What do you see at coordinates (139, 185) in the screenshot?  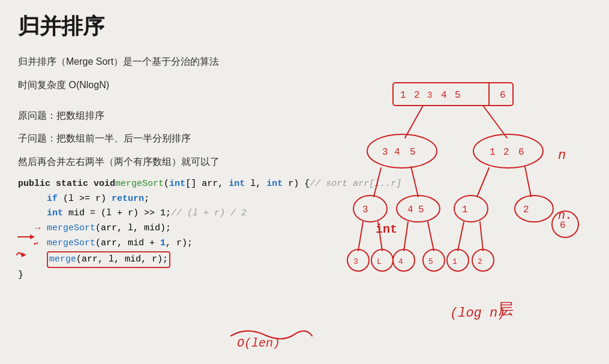 I see `fn-mergesort: mergeSort` at bounding box center [139, 185].